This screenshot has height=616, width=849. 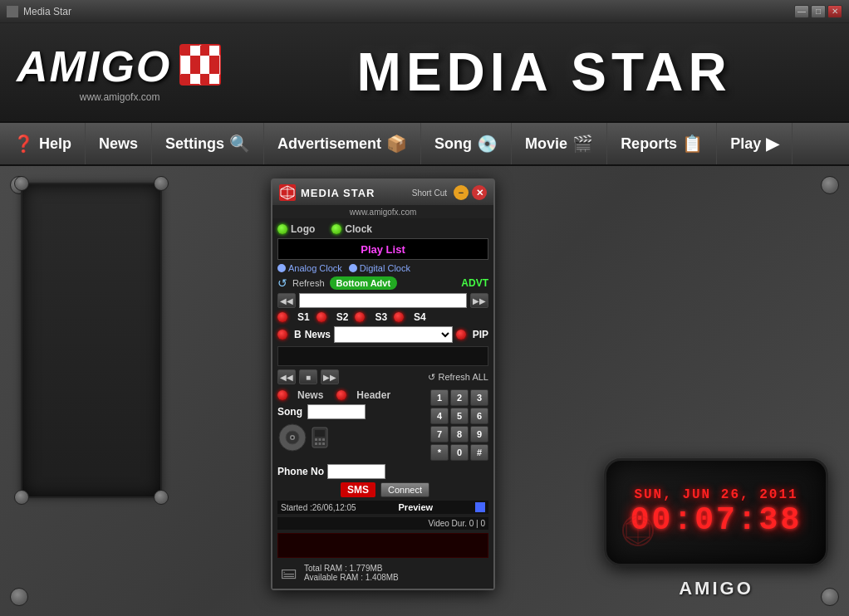 I want to click on news-select, so click(x=394, y=335).